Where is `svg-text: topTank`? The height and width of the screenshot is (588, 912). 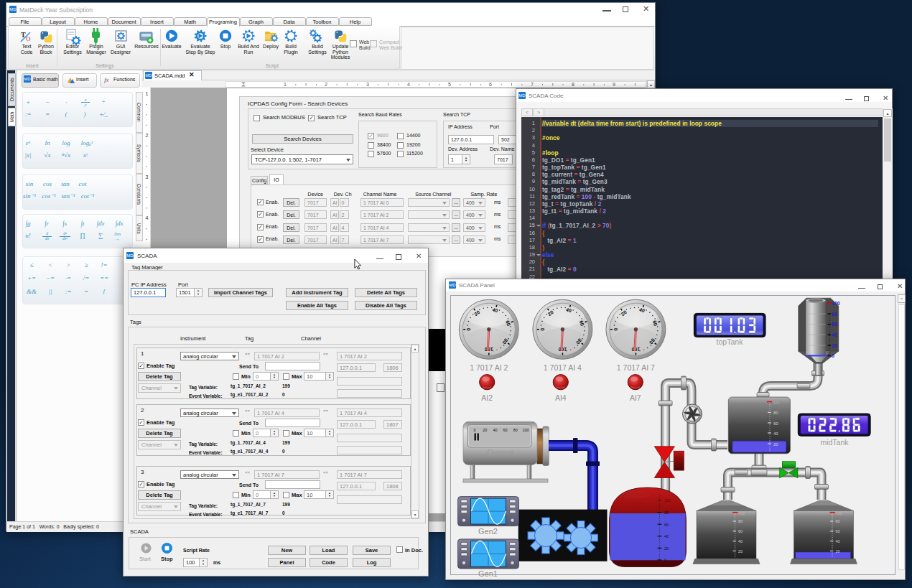
svg-text: topTank is located at coordinates (730, 342).